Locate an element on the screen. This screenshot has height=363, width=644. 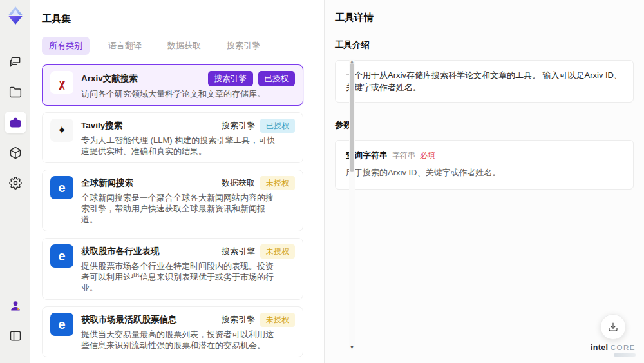
tool-description: 专为人工智能代理 (LLM) 构建的搜索引擎工具，可快速提供实时、准确和真实的结… is located at coordinates (179, 146).